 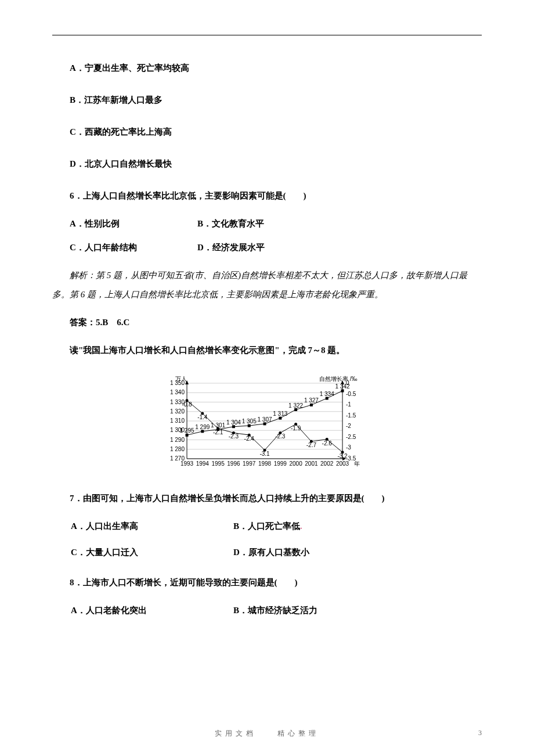 What do you see at coordinates (267, 285) in the screenshot?
I see `explanation-5-6: 解析：第 5 题，从图中可知五省(市、自治区)自然增长率相差不太大，但江苏总人口…` at bounding box center [267, 285].